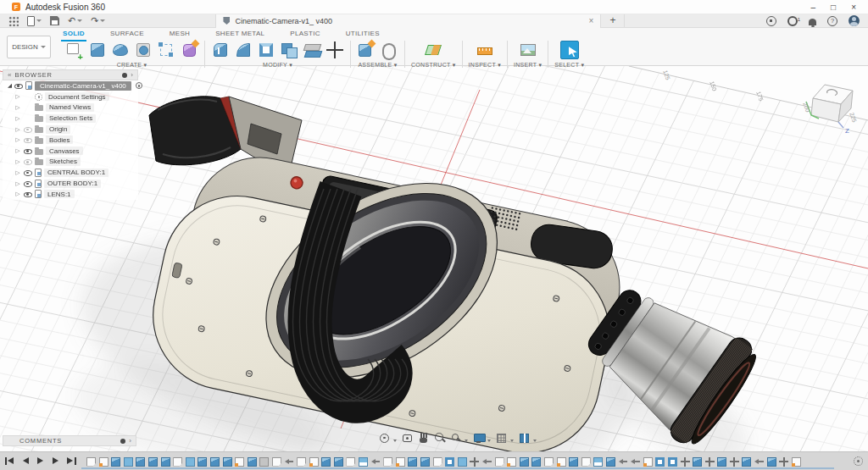 This screenshot has height=470, width=868. What do you see at coordinates (395, 440) in the screenshot?
I see `dropdown-caret-icon` at bounding box center [395, 440].